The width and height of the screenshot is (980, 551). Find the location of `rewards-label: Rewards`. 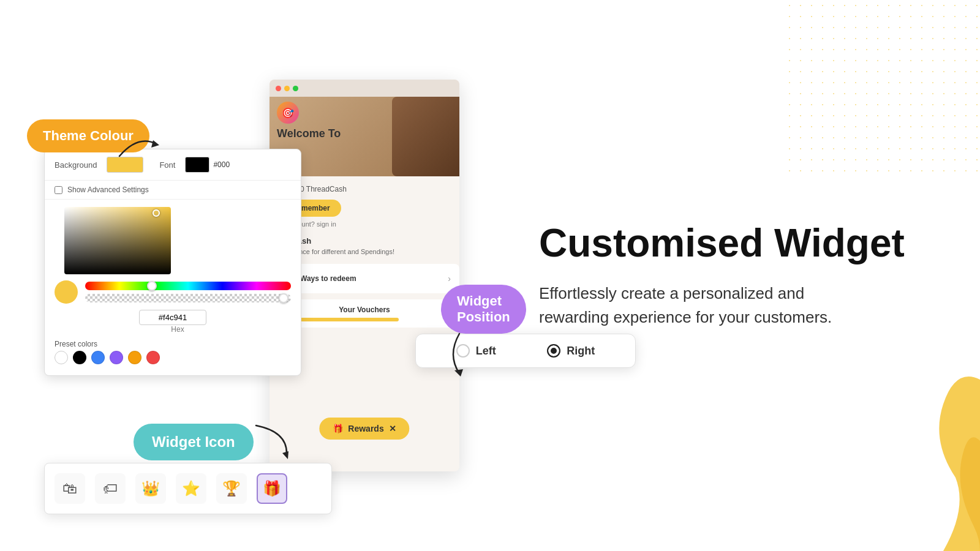

rewards-label: Rewards is located at coordinates (366, 429).